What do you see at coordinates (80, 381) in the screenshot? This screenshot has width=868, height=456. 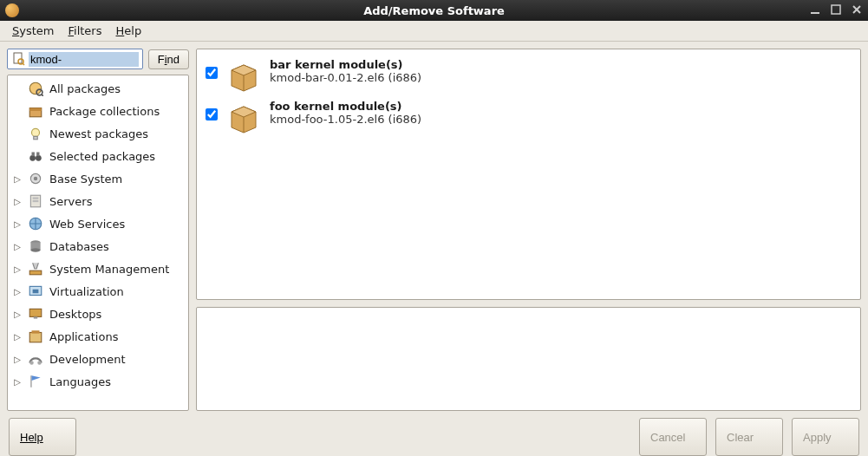 I see `sidebar-item-label: Languages` at bounding box center [80, 381].